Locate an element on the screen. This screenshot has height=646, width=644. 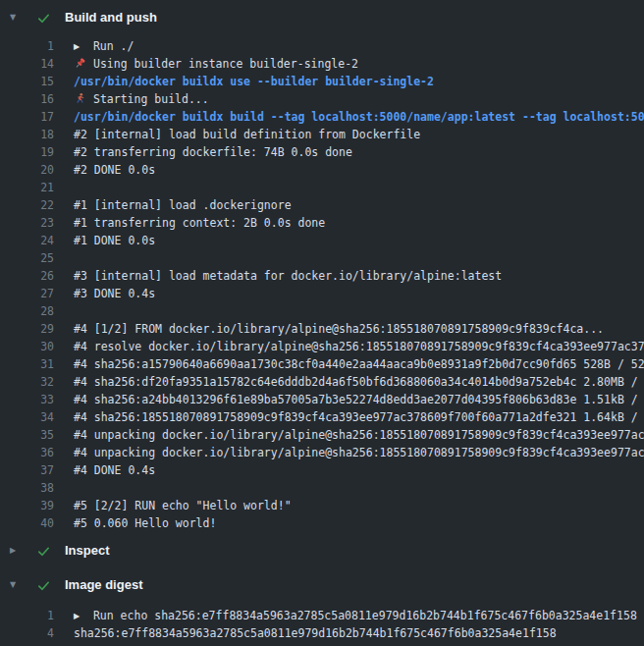
log-line-number: 21 is located at coordinates (27, 188).